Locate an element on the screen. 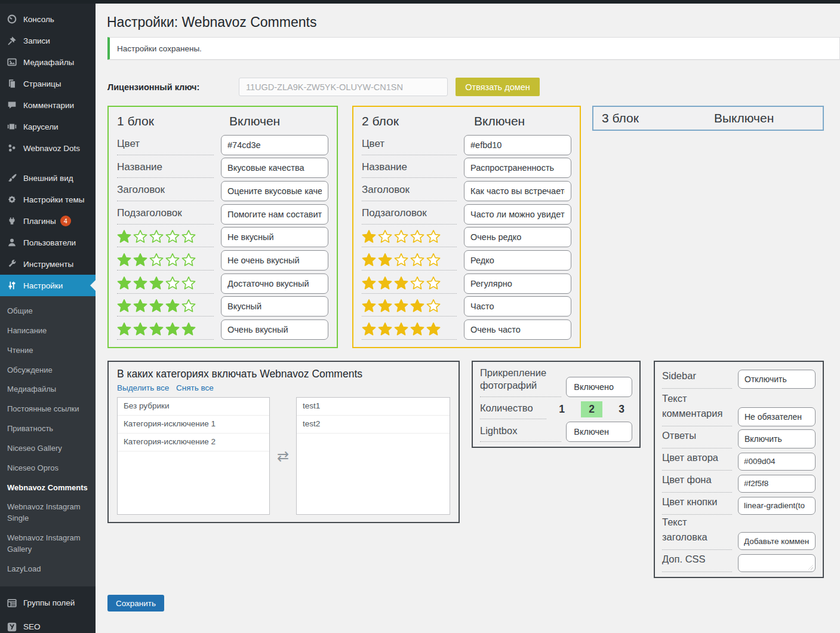 This screenshot has width=840, height=633. block2-heading-input is located at coordinates (518, 191).